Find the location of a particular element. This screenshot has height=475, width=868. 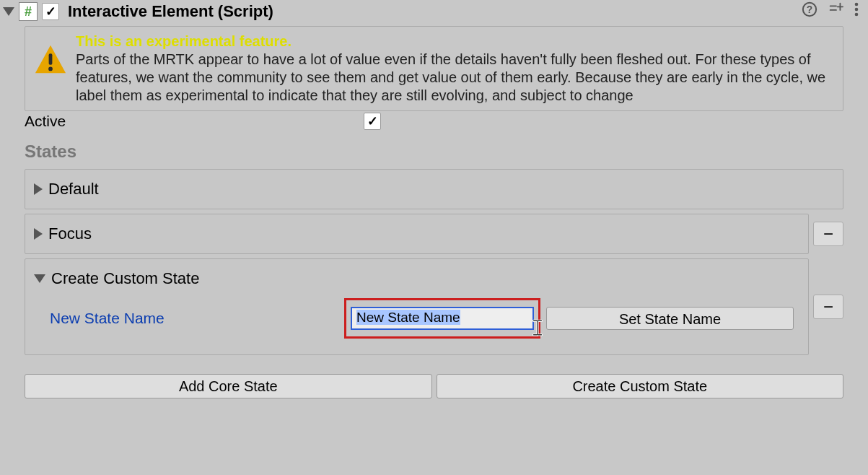

states-section-title: States is located at coordinates (434, 150).